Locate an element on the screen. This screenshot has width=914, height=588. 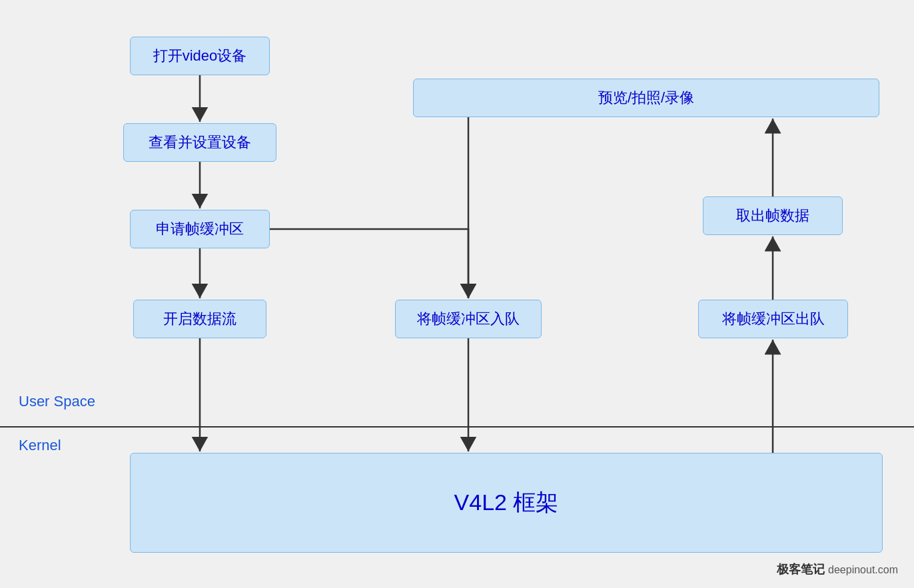
preview-box: 预览/拍照/录像 is located at coordinates (646, 98).